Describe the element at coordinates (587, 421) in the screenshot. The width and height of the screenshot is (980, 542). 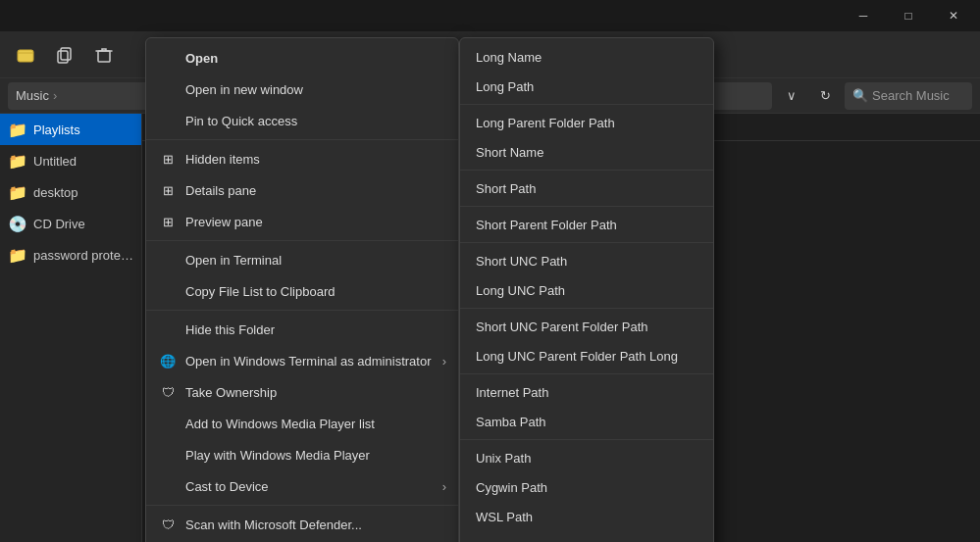
I see `submenu-item-samba-path: Samba Path` at that location.